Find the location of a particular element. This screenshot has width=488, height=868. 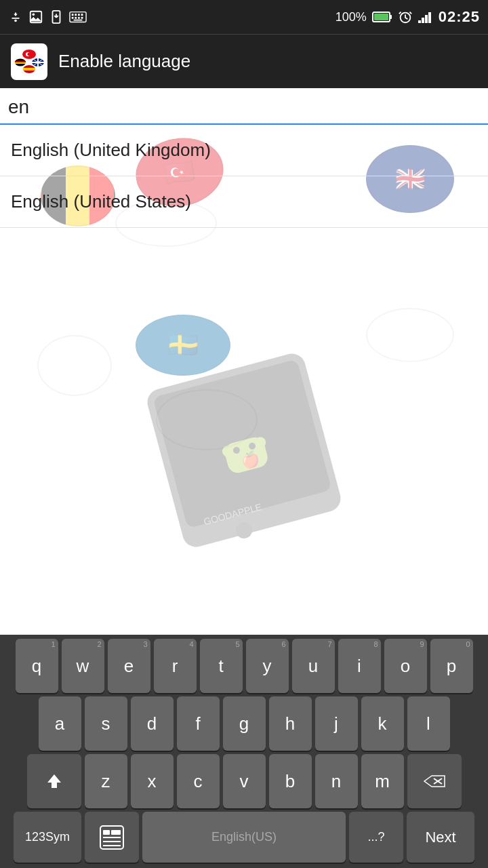

alarm-icon is located at coordinates (405, 17).